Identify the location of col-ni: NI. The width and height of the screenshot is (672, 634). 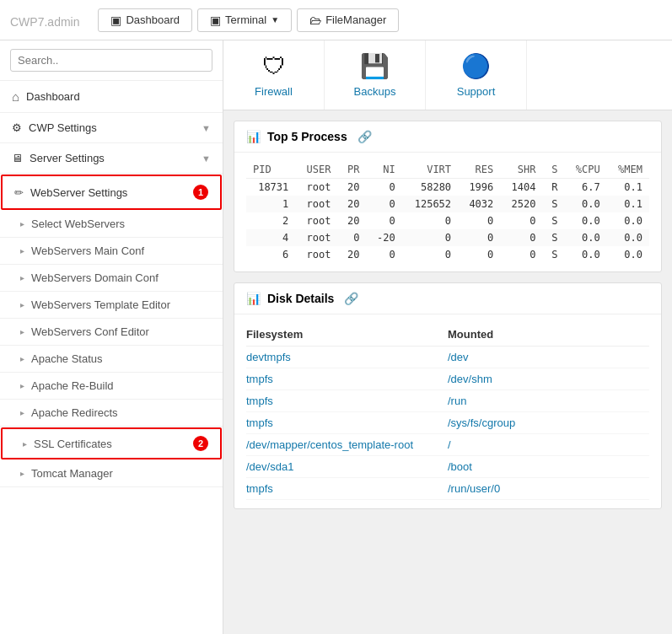
(384, 170).